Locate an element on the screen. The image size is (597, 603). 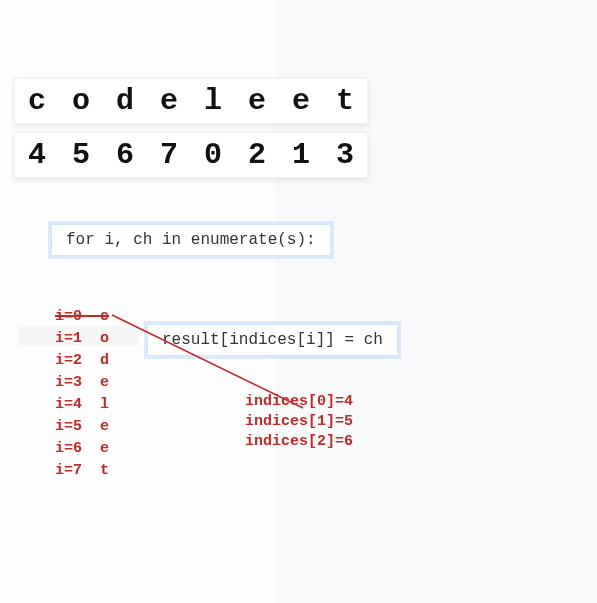
letter-cell: l is located at coordinates (213, 101).